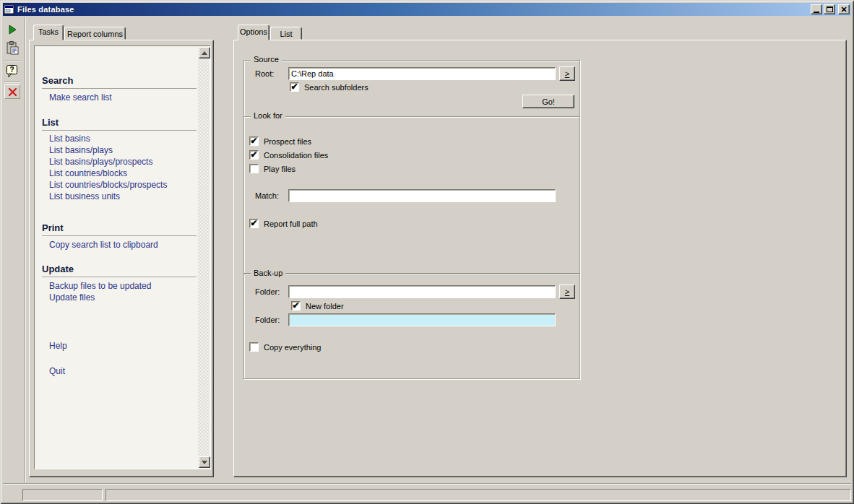 Image resolution: width=854 pixels, height=504 pixels. I want to click on task-help: Help, so click(58, 346).